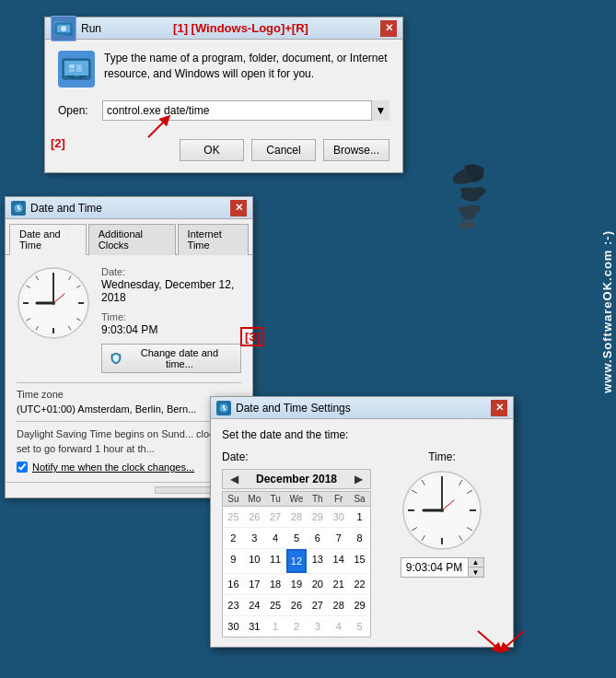 The width and height of the screenshot is (616, 678). Describe the element at coordinates (339, 584) in the screenshot. I see `cal-cell: 21` at that location.